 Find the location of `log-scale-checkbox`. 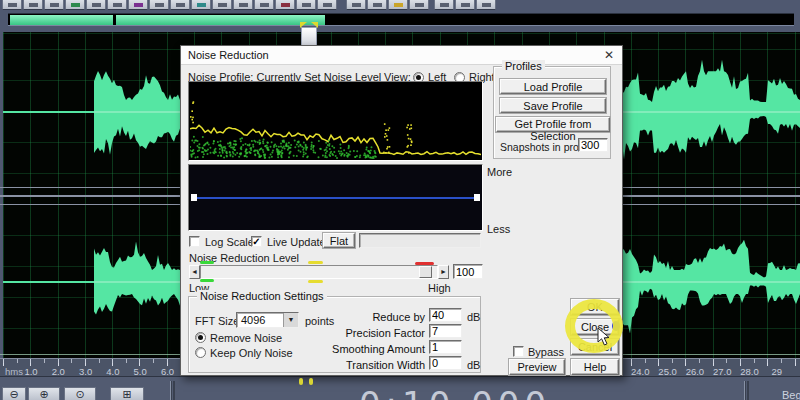

log-scale-checkbox is located at coordinates (194, 242).